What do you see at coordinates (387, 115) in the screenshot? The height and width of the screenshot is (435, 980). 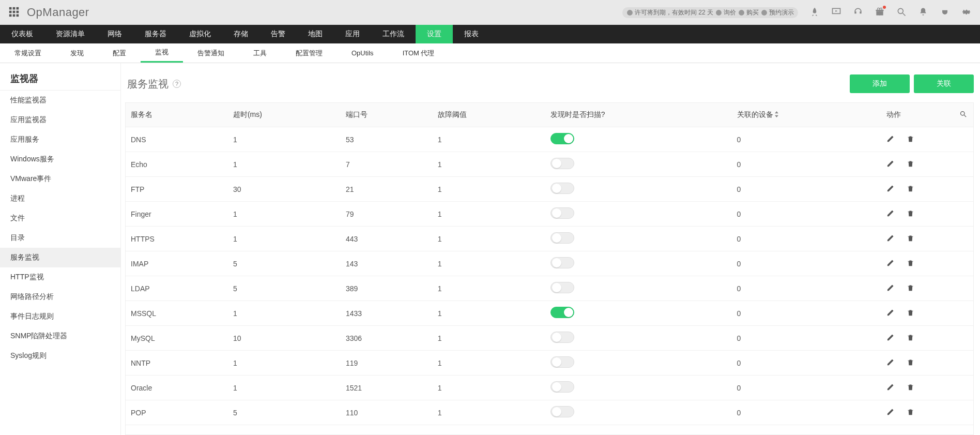 I see `col-header: 端口号` at bounding box center [387, 115].